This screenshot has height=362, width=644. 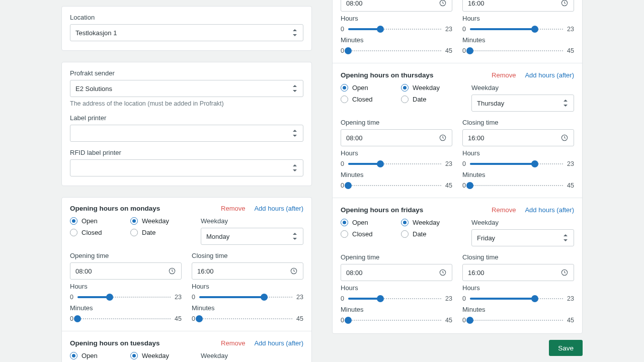 I want to click on radio-closed-label: Closed, so click(x=362, y=234).